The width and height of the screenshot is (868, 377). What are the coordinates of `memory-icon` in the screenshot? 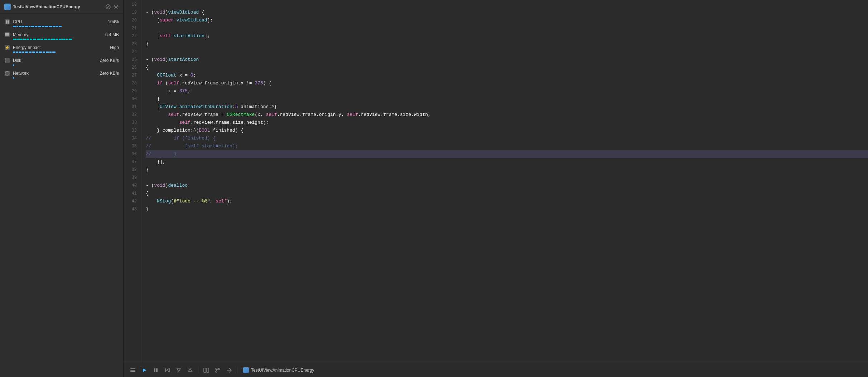 It's located at (7, 35).